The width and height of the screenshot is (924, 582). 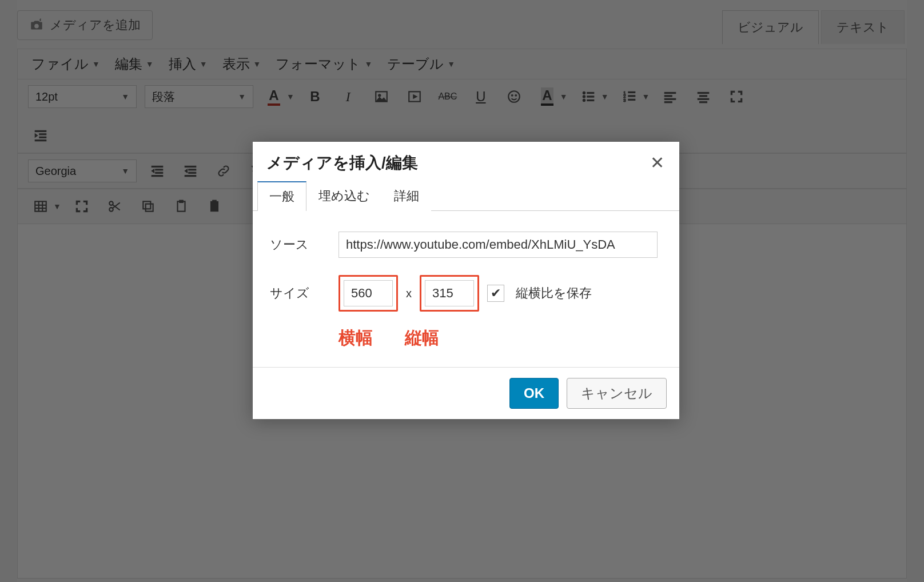 I want to click on width-highlight, so click(x=368, y=293).